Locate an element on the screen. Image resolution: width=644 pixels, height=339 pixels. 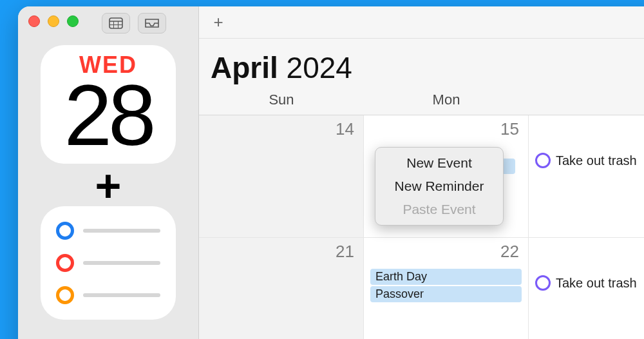
date-number: 14 is located at coordinates (345, 129).